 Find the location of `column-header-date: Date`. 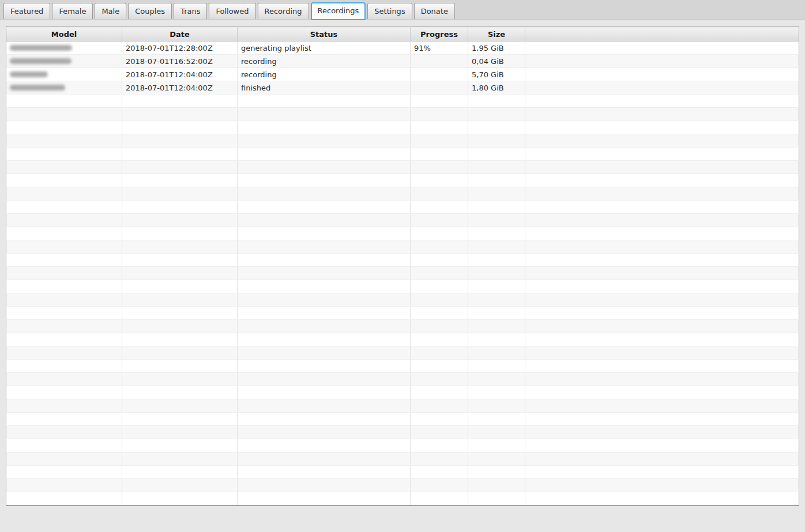

column-header-date: Date is located at coordinates (180, 35).